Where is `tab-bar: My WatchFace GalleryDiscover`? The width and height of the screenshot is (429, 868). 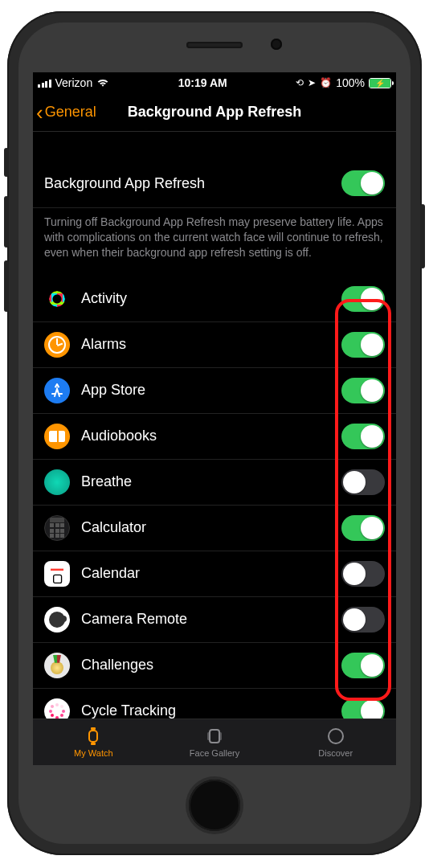 tab-bar: My WatchFace GalleryDiscover is located at coordinates (214, 742).